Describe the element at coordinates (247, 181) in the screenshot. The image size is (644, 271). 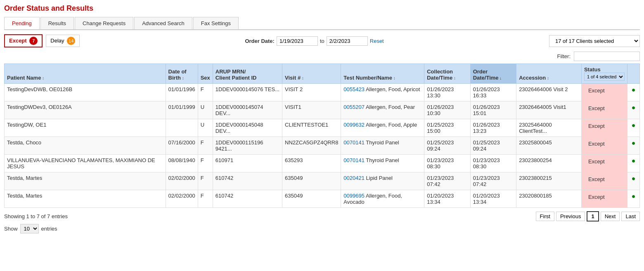
I see `cell-arup-mrn: 610742` at that location.